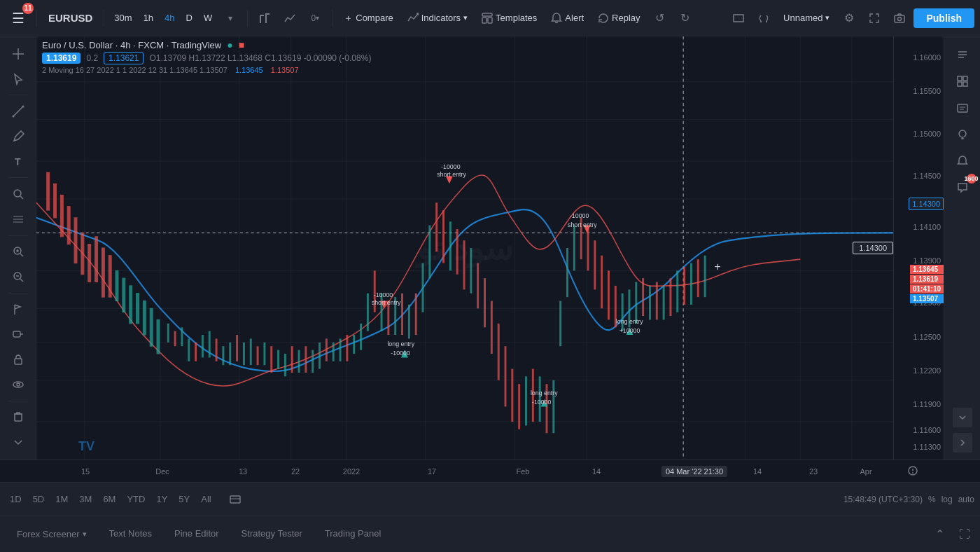 The width and height of the screenshot is (980, 552). I want to click on tab-text-notes: Text Notes, so click(130, 534).